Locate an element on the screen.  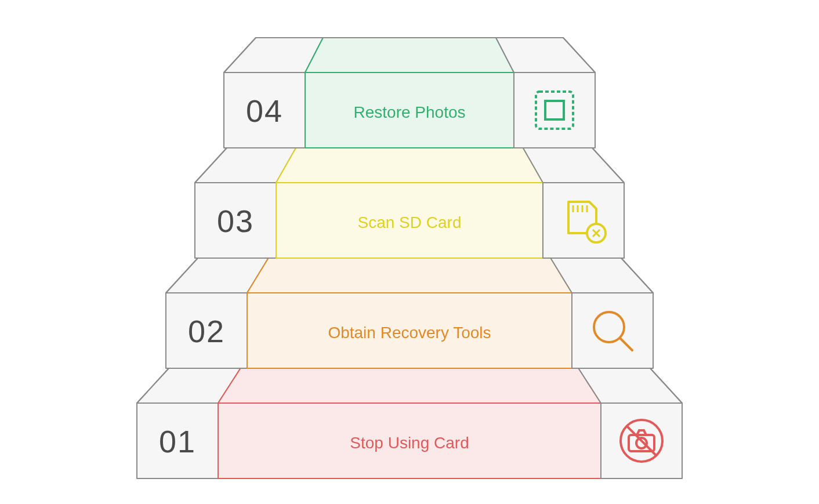
step-number-text: 02 is located at coordinates (206, 331).